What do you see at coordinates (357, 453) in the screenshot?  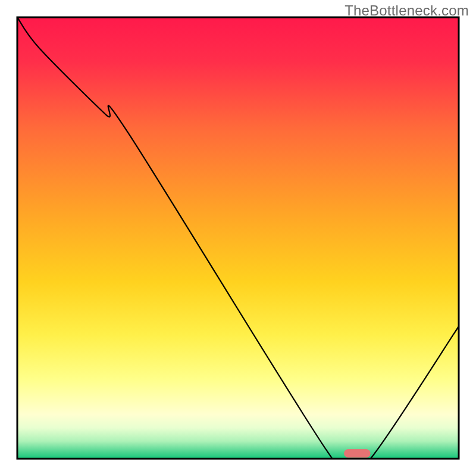 I see `optimal-range-marker` at bounding box center [357, 453].